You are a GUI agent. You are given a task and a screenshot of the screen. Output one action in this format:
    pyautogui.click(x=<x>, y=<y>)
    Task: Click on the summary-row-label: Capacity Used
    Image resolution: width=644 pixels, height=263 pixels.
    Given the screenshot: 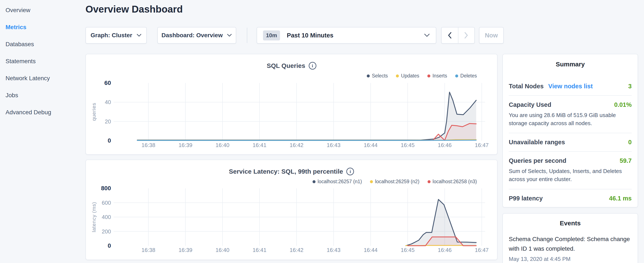 What is the action you would take?
    pyautogui.click(x=530, y=105)
    